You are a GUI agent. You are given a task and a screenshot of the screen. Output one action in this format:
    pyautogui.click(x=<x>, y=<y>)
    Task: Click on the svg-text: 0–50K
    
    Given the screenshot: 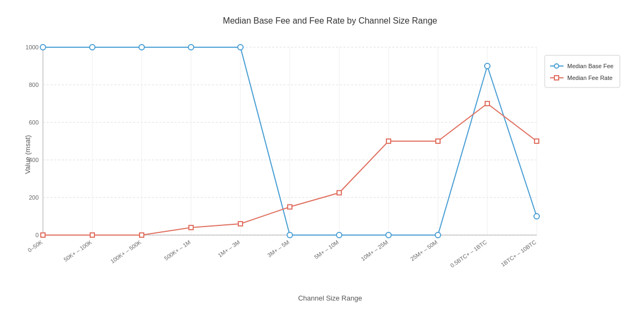 What is the action you would take?
    pyautogui.click(x=35, y=246)
    